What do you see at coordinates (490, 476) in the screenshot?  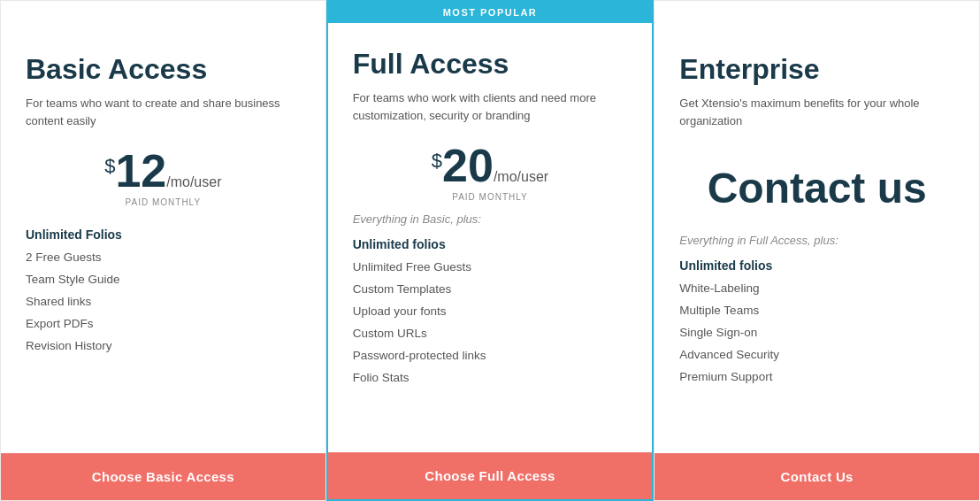 I see `cta-button-full: Choose Full Access` at bounding box center [490, 476].